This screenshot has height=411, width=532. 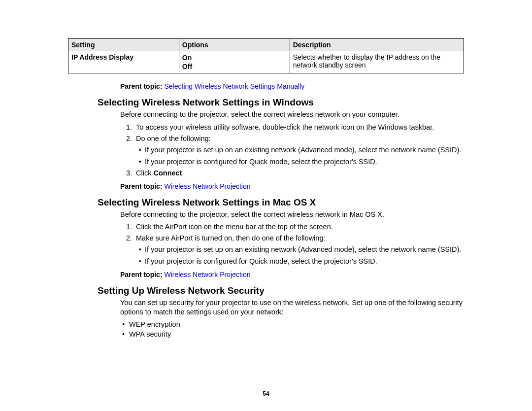 What do you see at coordinates (292, 86) in the screenshot?
I see `parent-topic: Parent topic: Selecting Wireless Network…` at bounding box center [292, 86].